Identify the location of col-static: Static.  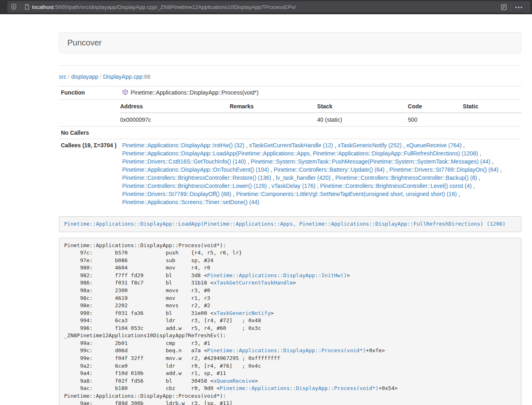
(492, 106).